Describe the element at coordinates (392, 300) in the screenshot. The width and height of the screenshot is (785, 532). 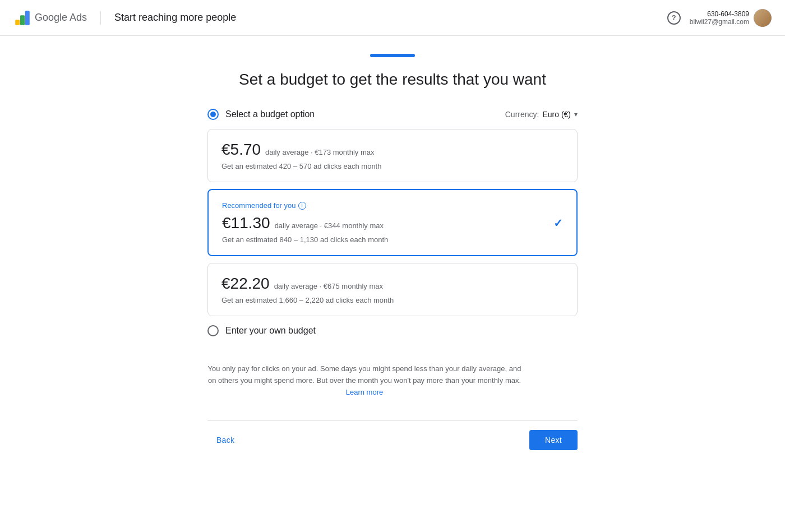
I see `budget-estimate-3: Get an estimated 1,660 – 2,220 ad clicks…` at that location.